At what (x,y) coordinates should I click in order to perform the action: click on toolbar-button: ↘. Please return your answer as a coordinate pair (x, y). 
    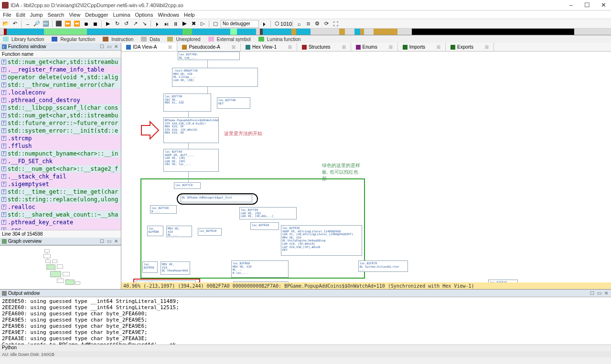
    Looking at the image, I should click on (144, 24).